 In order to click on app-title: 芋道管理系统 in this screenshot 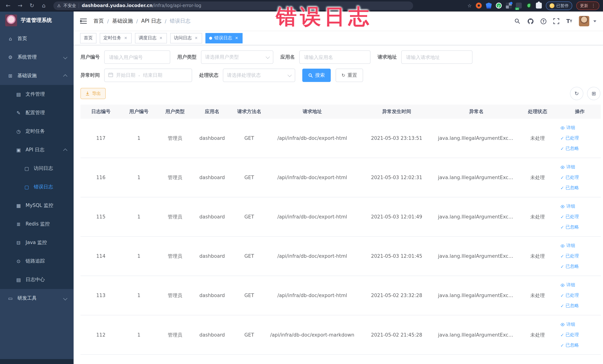, I will do `click(36, 21)`.